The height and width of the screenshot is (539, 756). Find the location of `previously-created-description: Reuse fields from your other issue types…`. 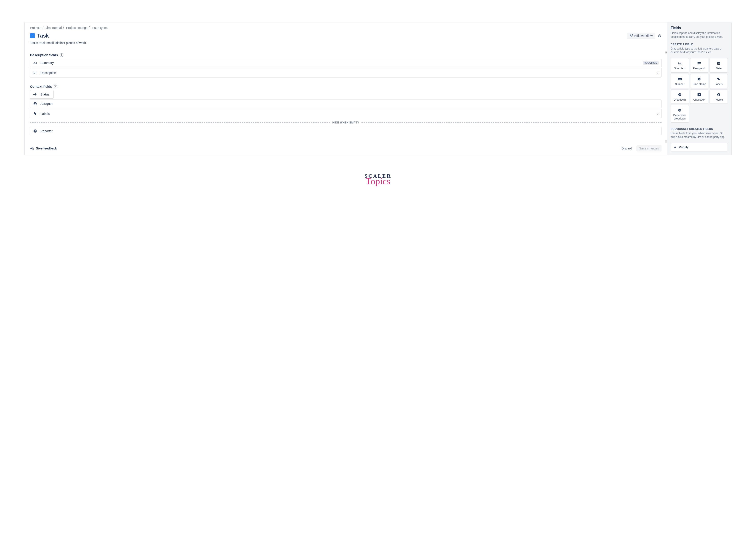

previously-created-description: Reuse fields from your other issue types… is located at coordinates (699, 135).